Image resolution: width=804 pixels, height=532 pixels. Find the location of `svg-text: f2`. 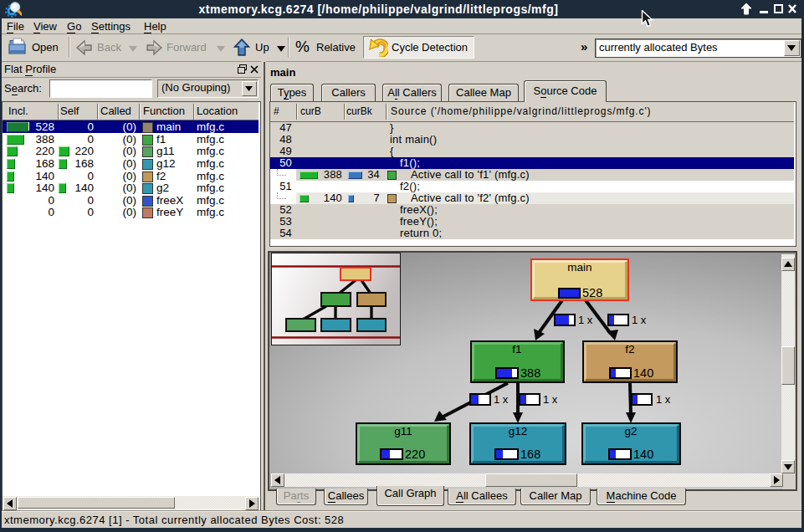

svg-text: f2 is located at coordinates (629, 350).